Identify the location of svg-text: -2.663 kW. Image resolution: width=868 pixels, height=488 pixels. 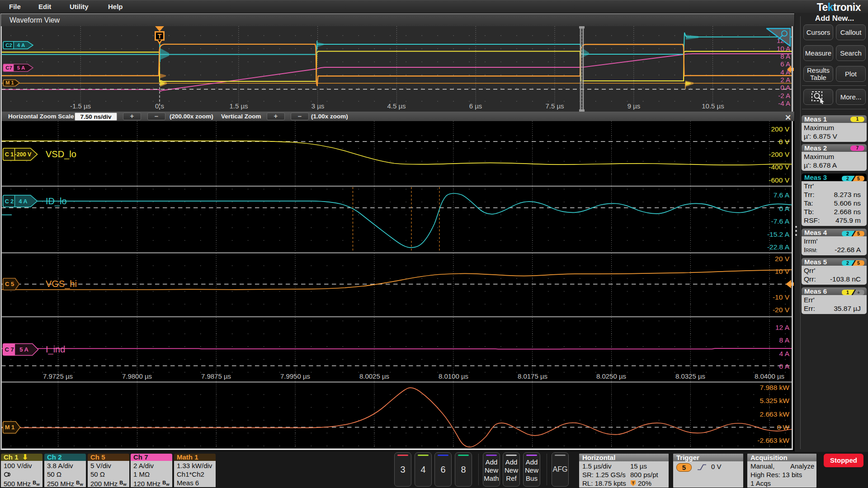
(773, 440).